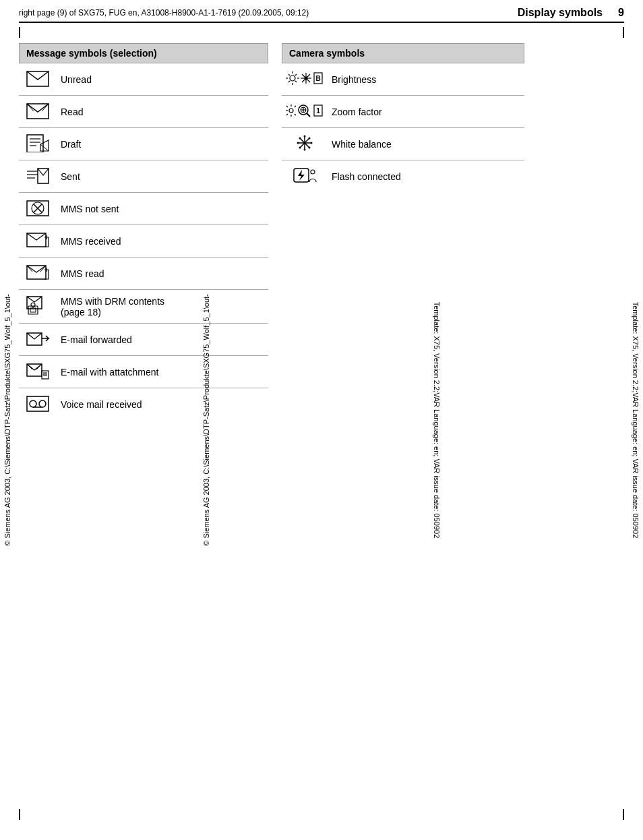  What do you see at coordinates (162, 241) in the screenshot?
I see `label-cell: MMS received` at bounding box center [162, 241].